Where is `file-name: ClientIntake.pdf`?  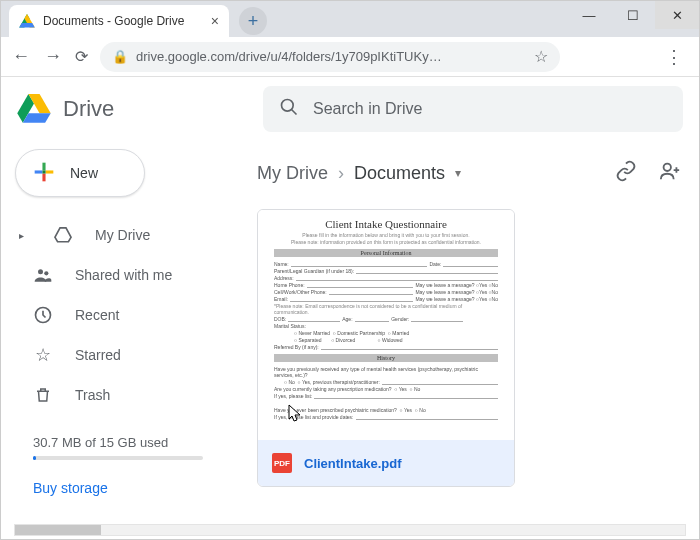
file-name: ClientIntake.pdf is located at coordinates (353, 464).